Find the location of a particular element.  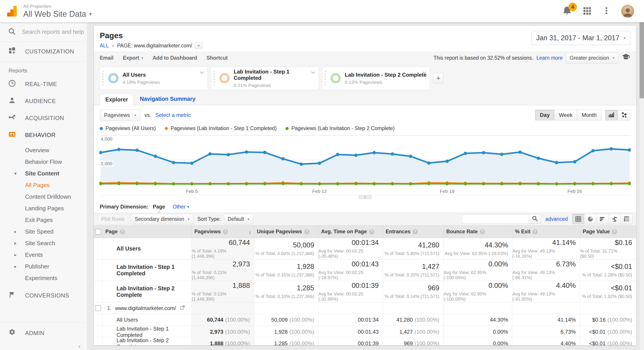

unique-pageviews-cell: 1,285(100.00%) is located at coordinates (286, 341).